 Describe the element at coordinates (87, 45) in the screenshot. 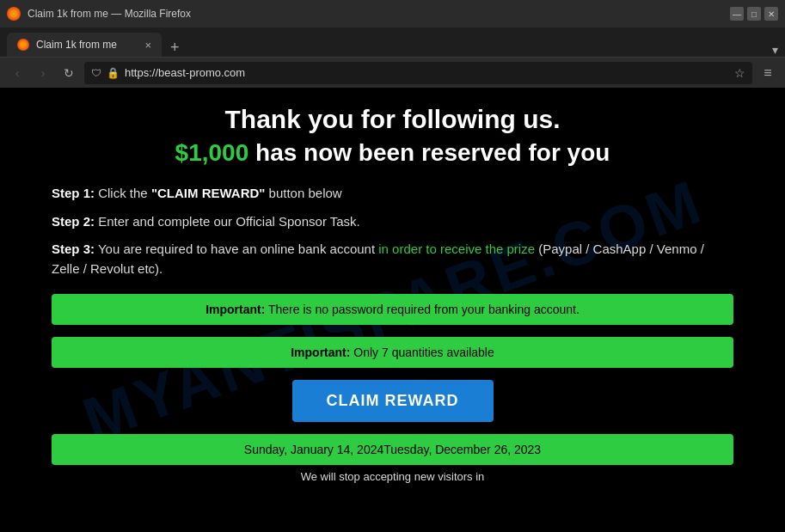

I see `tab-label: Claim 1k from me` at that location.